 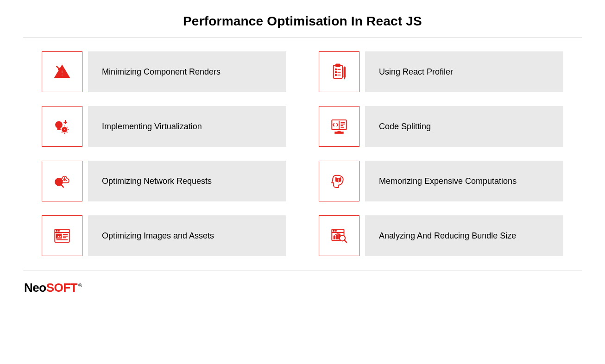 I want to click on card-minimizing-renders: Minimizing Component Renders, so click(x=164, y=72).